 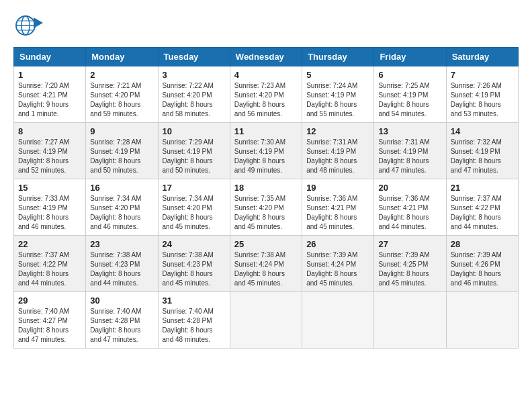 I want to click on daylight: Daylight: 8 hours and 55 minutes., so click(x=332, y=109).